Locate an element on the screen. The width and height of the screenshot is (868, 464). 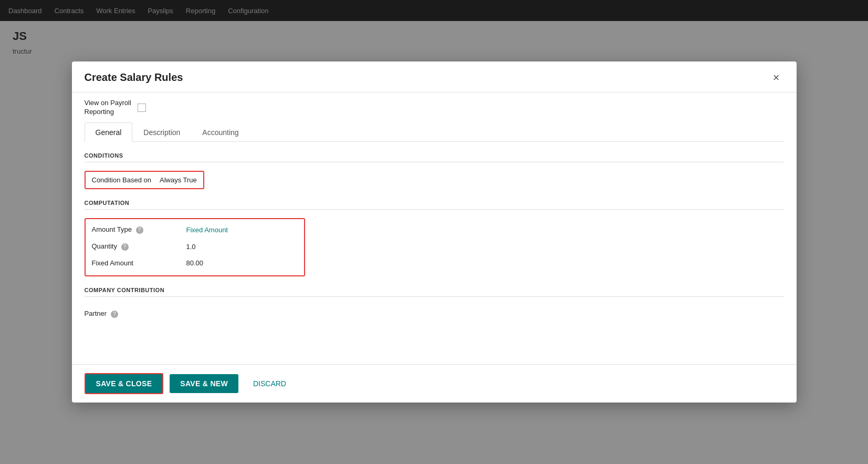
payroll-reporting-row: View on Payroll Reporting is located at coordinates (434, 108).